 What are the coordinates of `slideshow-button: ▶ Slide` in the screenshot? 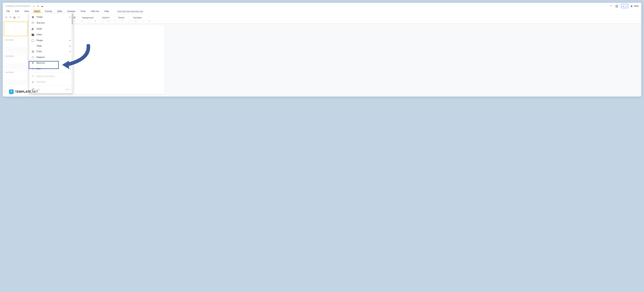 It's located at (635, 6).